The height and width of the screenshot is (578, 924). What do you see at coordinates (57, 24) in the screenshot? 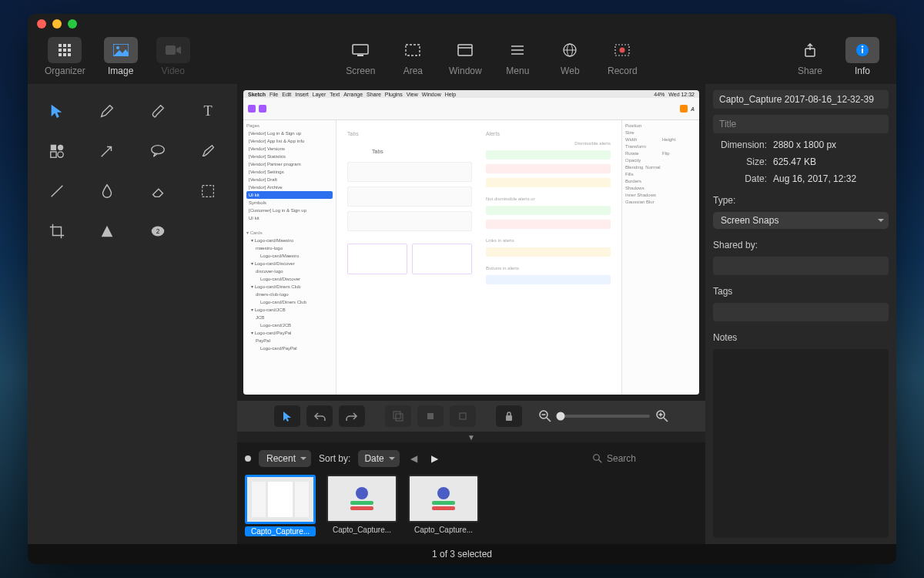
I see `window-minimize-button` at bounding box center [57, 24].